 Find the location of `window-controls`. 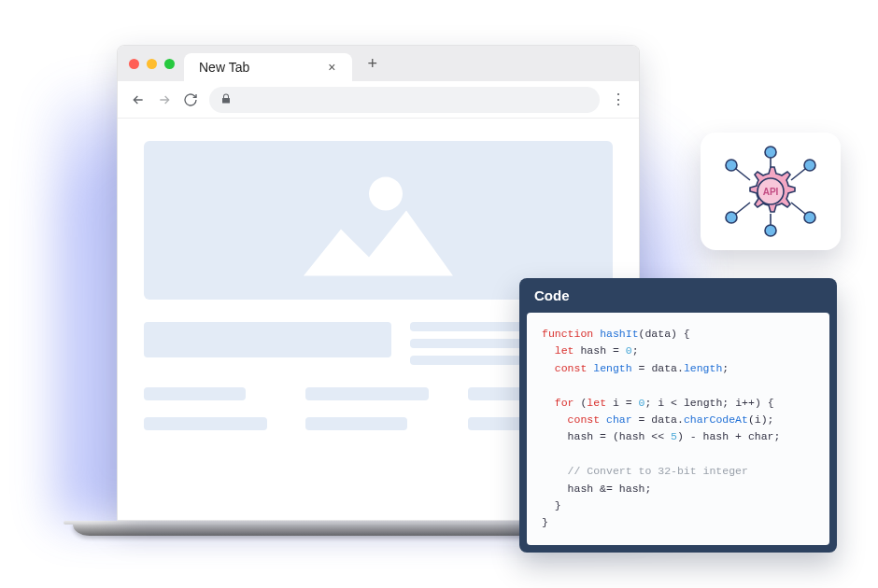

window-controls is located at coordinates (151, 63).